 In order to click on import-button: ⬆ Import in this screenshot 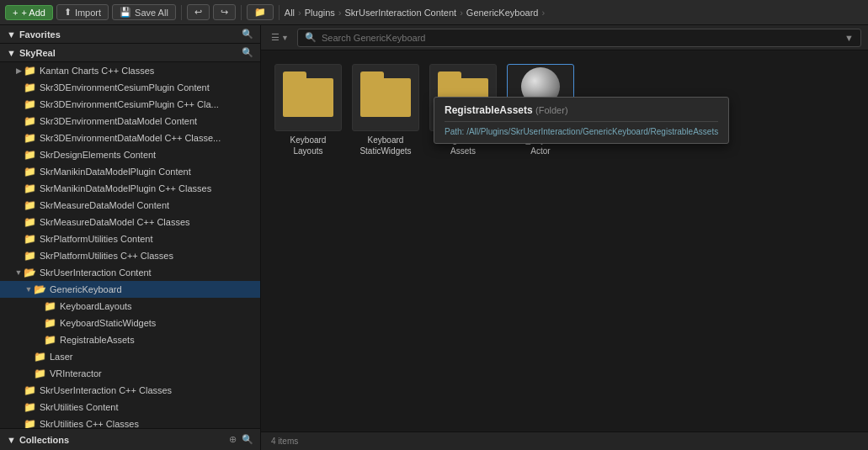, I will do `click(83, 12)`.